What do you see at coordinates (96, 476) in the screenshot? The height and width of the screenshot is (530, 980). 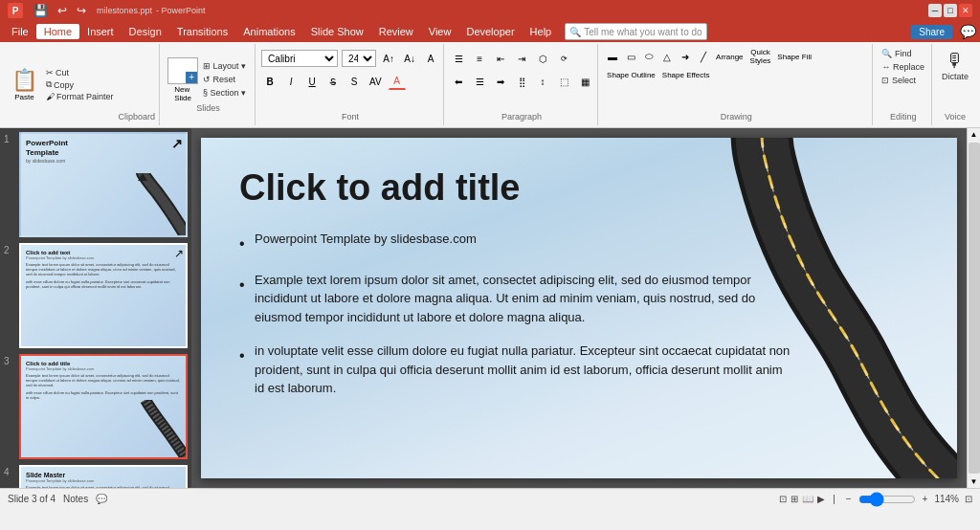 I see `slide-thumb-4: 4 Slide Master Powerpoint Template by sl…` at bounding box center [96, 476].